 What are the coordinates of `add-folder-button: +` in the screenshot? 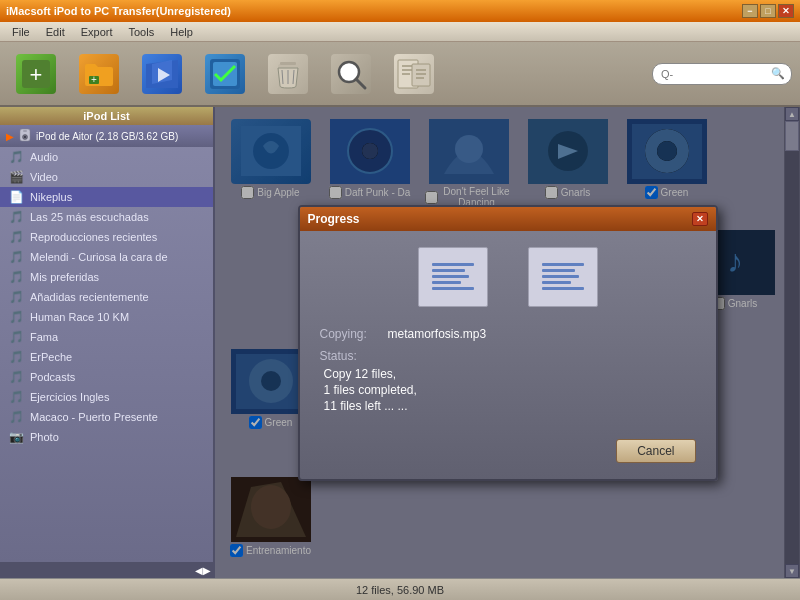 It's located at (98, 74).